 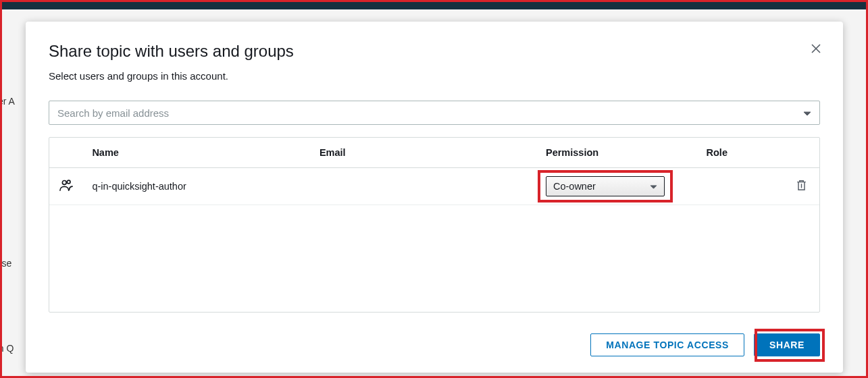 What do you see at coordinates (200, 186) in the screenshot?
I see `row-name: q-in-quicksight-author` at bounding box center [200, 186].